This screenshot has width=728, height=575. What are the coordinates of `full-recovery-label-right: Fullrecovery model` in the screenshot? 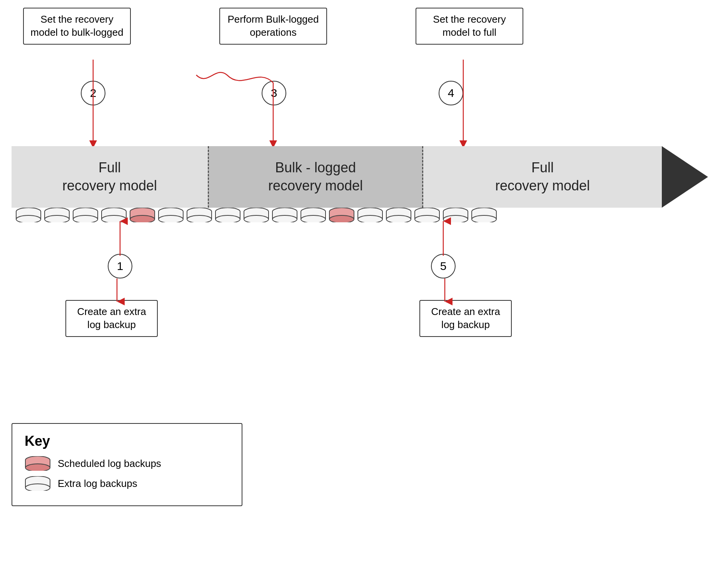 It's located at (543, 177).